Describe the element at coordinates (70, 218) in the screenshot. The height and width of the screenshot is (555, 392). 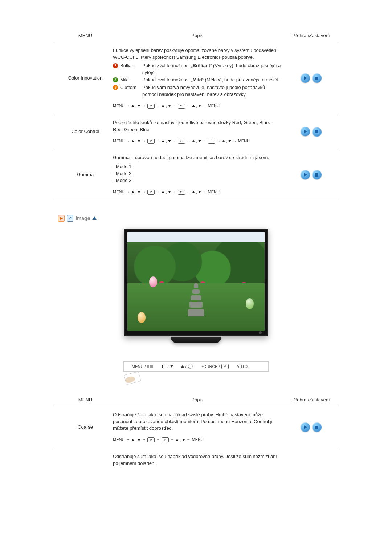
I see `expand-box-icon: ⤢` at that location.